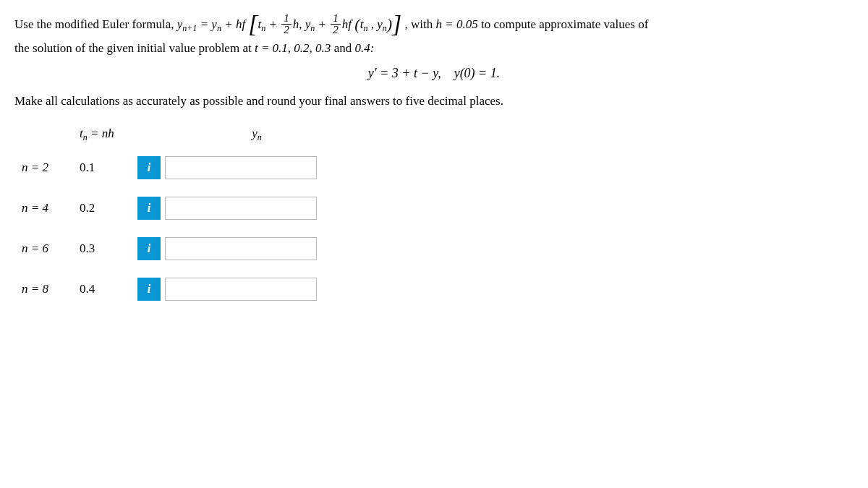  Describe the element at coordinates (456, 25) in the screenshot. I see `h-value: h = 0.05` at that location.